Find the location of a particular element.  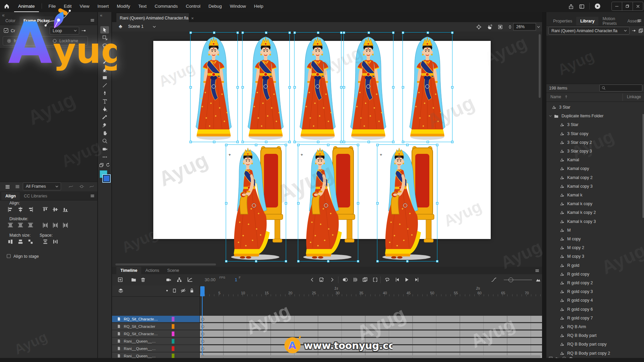

tab-library: Library is located at coordinates (587, 21).